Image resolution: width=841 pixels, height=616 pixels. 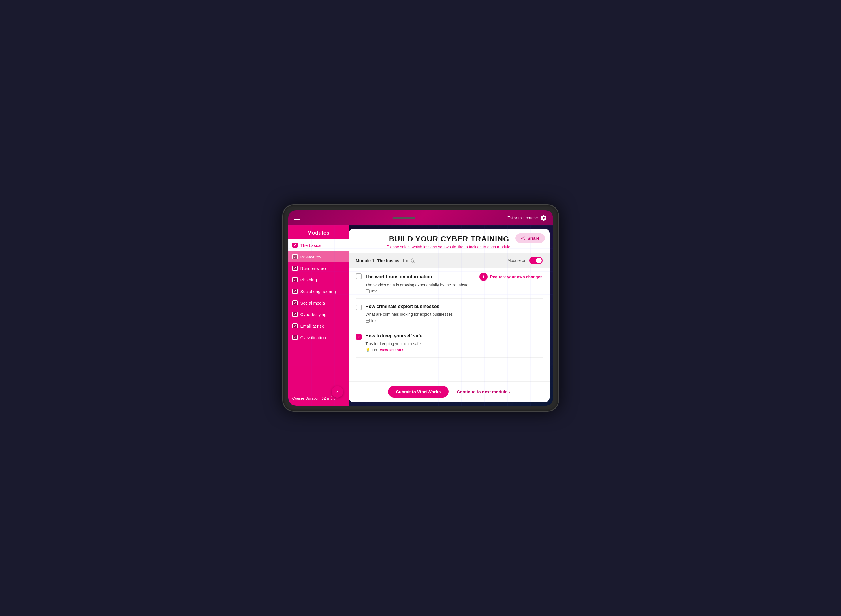 What do you see at coordinates (319, 326) in the screenshot?
I see `sidebar-item-email-at-risk: Email at risk` at bounding box center [319, 326].